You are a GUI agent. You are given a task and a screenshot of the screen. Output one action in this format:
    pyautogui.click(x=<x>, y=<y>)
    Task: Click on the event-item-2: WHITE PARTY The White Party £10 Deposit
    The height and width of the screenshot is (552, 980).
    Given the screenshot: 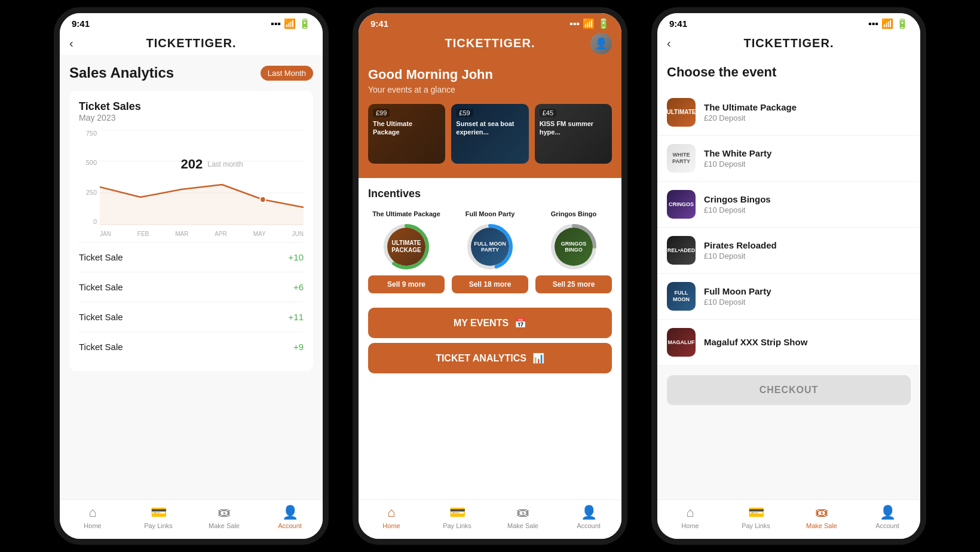 What is the action you would take?
    pyautogui.click(x=789, y=159)
    